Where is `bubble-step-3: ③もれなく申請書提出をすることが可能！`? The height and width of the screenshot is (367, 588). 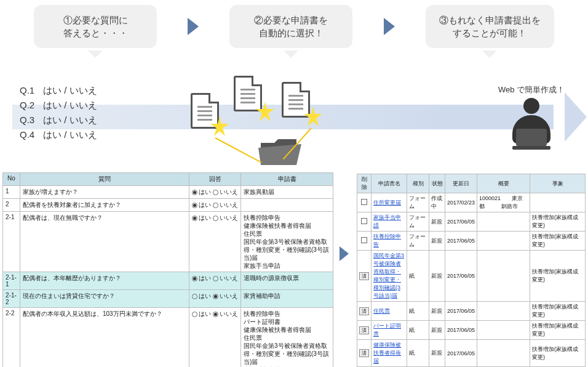 bubble-step-3: ③もれなく申請書提出をすることが可能！ is located at coordinates (490, 26).